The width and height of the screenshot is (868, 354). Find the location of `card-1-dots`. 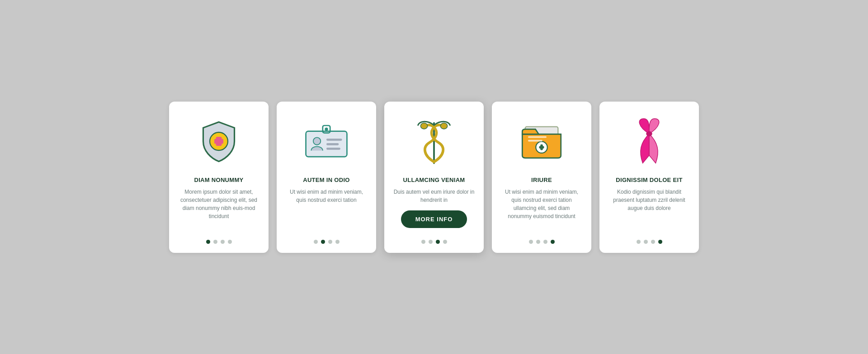

card-1-dots is located at coordinates (219, 242).